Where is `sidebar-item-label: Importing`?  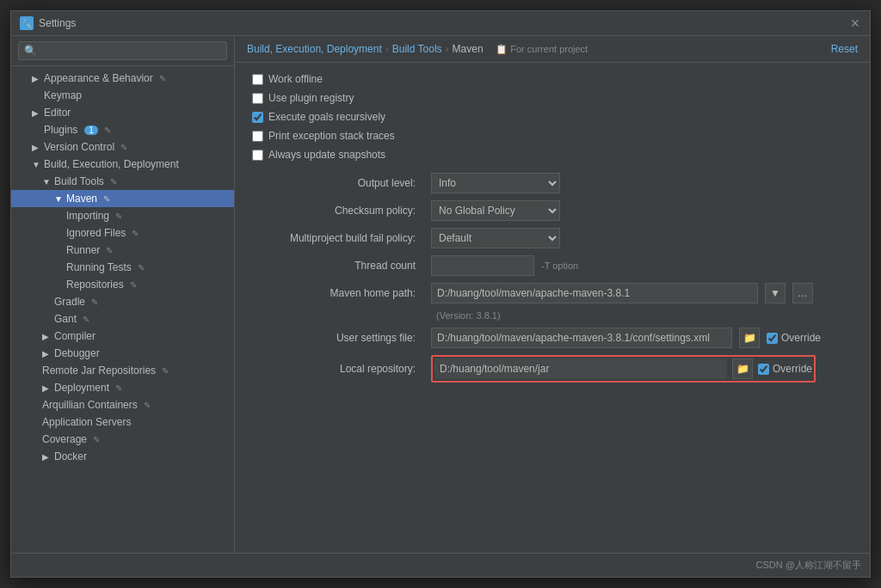 sidebar-item-label: Importing is located at coordinates (88, 216).